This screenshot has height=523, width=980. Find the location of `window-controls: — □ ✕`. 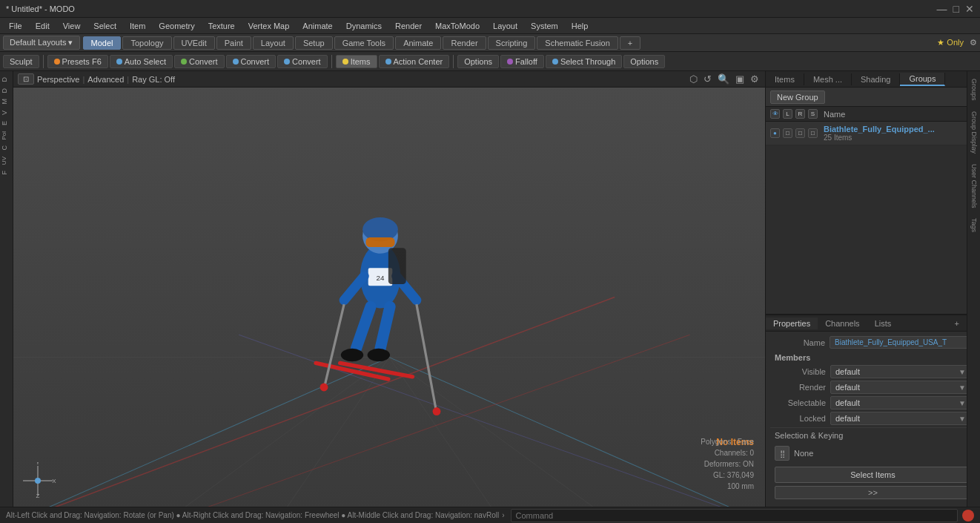

window-controls: — □ ✕ is located at coordinates (956, 9).